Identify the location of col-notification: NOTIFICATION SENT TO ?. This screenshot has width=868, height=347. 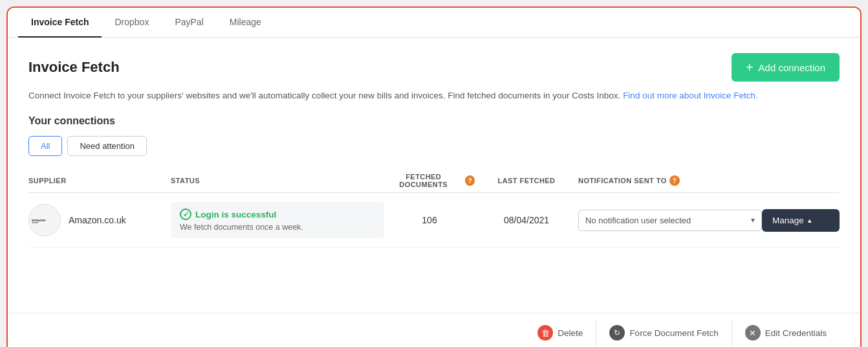
(670, 181).